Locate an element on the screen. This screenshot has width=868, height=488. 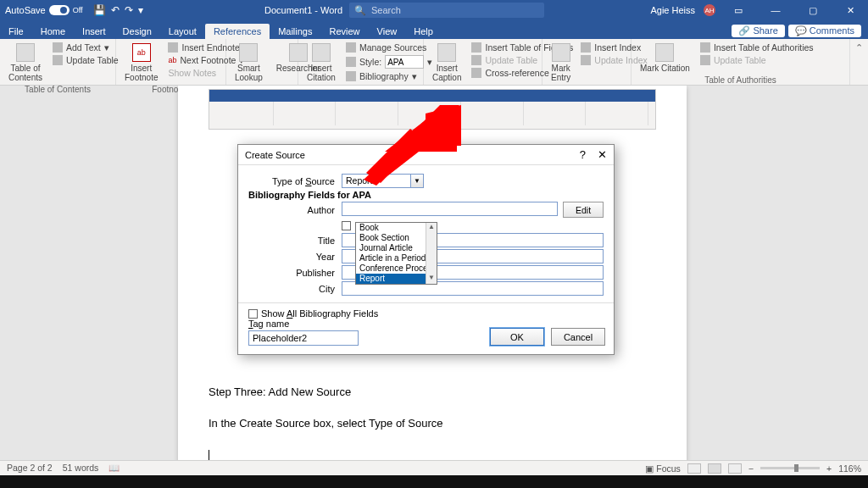
toc-button: Table of Contents is located at coordinates (25, 63).